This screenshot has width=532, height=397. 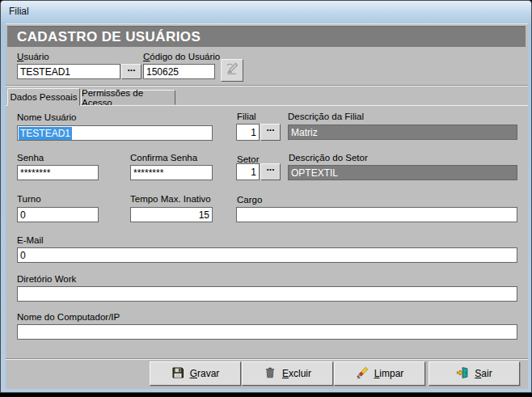 I want to click on edit-user-button, so click(x=232, y=70).